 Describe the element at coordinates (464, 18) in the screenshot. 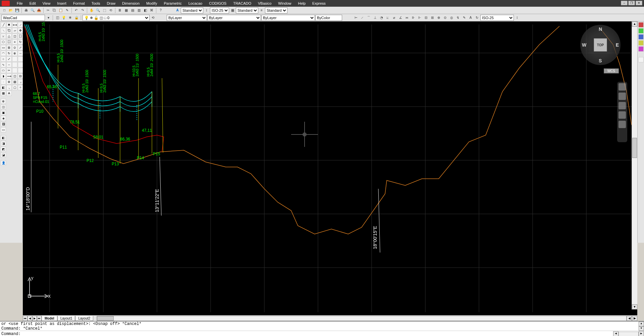

I see `dim-edit-icon: ✎` at that location.